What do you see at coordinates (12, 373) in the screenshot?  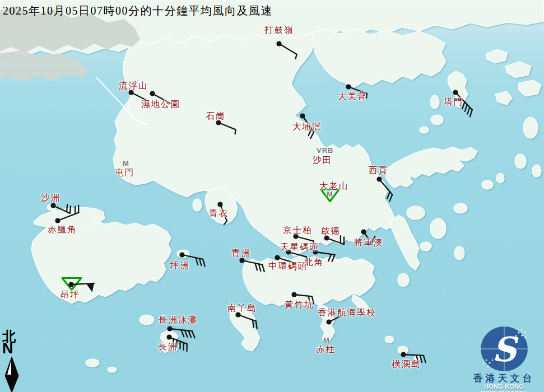 I see `compass-needle-icon` at bounding box center [12, 373].